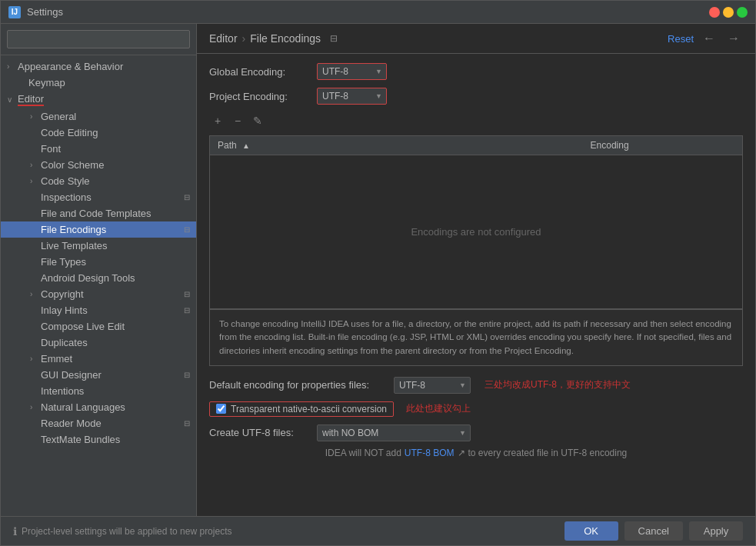 The image size is (756, 546). What do you see at coordinates (476, 409) in the screenshot?
I see `checkbox-row: Transparent native-to-ascii conversion 此…` at bounding box center [476, 409].